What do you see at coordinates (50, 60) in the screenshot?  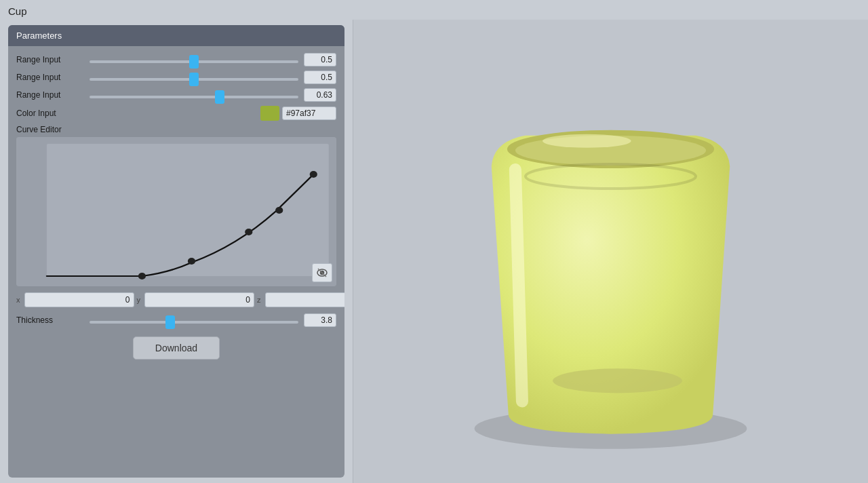 I see `range-label-1: Range Input` at bounding box center [50, 60].